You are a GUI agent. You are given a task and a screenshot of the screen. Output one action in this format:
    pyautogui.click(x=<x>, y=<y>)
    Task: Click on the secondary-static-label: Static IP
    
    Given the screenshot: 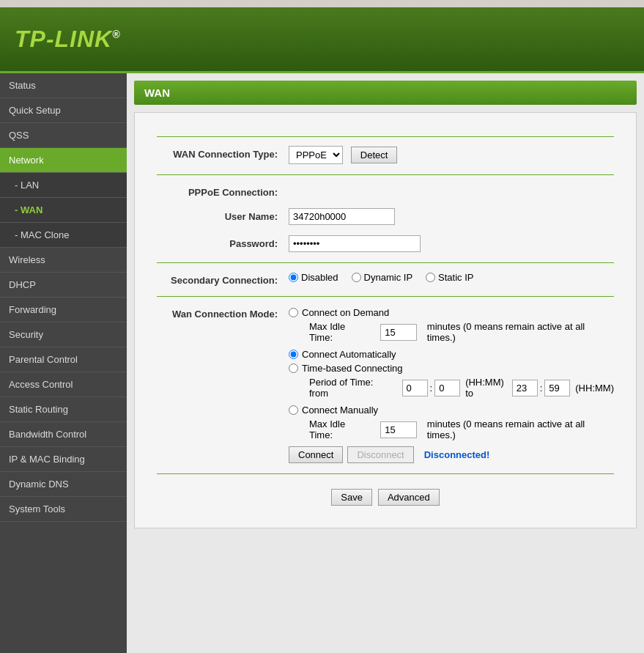 What is the action you would take?
    pyautogui.click(x=450, y=277)
    